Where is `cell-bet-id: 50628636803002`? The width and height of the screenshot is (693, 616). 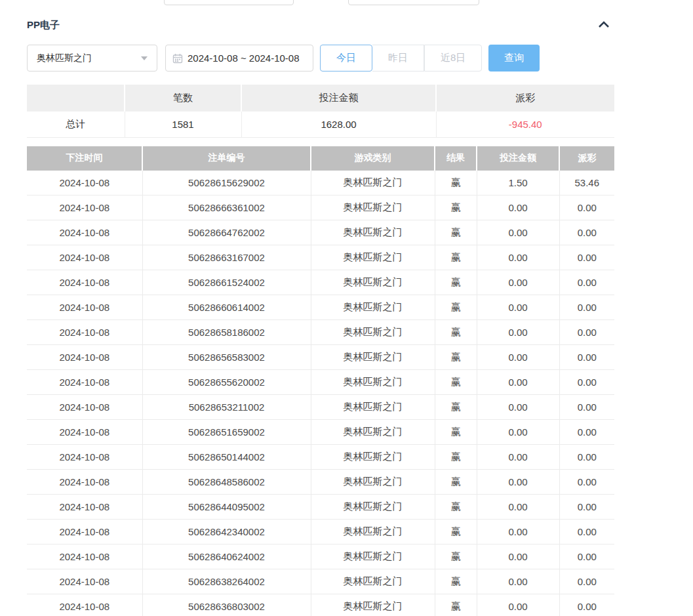 cell-bet-id: 50628636803002 is located at coordinates (227, 605).